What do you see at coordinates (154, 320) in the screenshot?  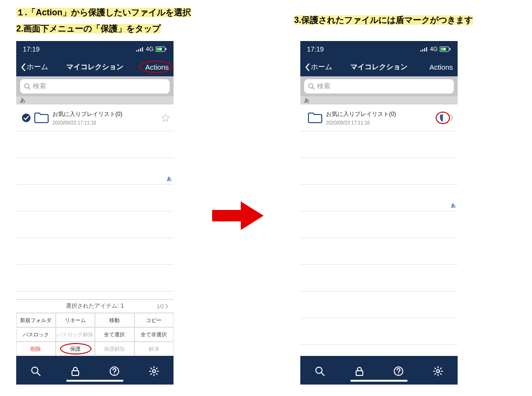 I see `action-copy: コピー` at bounding box center [154, 320].